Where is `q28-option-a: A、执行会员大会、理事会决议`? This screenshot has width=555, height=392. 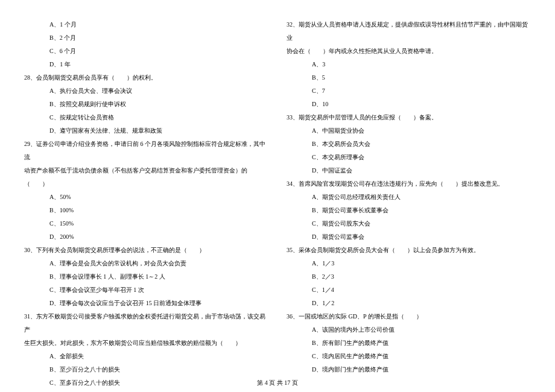
q28-option-a: A、执行会员大会、理事会决议 is located at coordinates (146, 91).